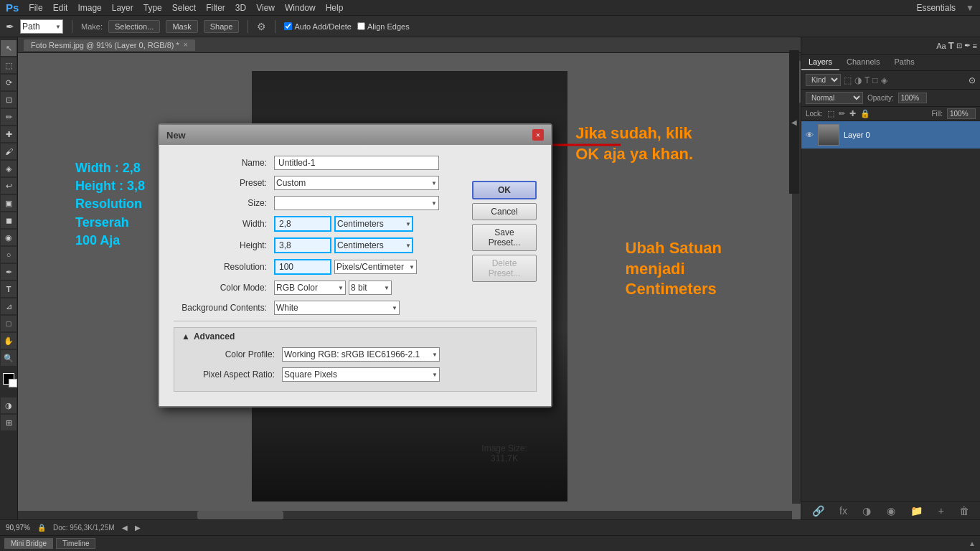  I want to click on hand-tool: ✋, so click(9, 341).